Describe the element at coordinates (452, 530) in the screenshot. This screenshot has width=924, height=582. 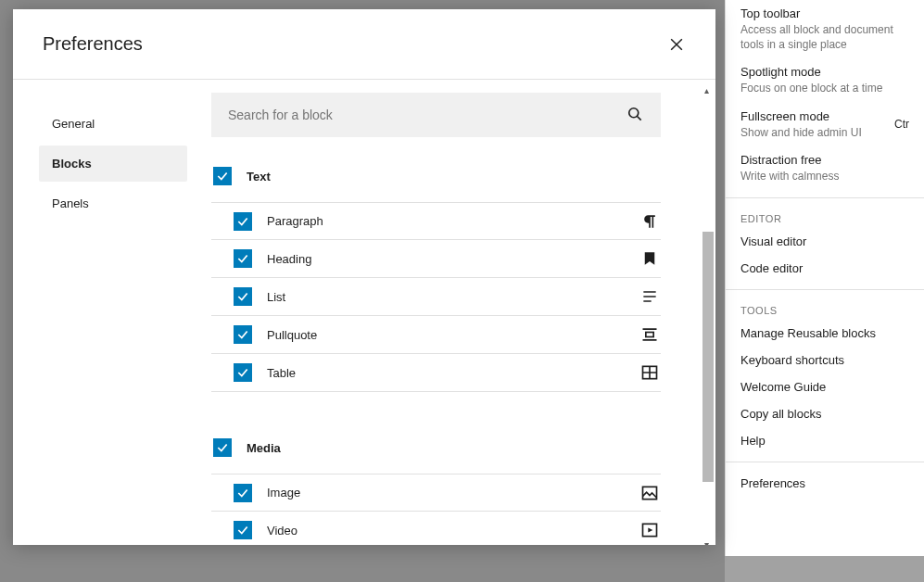
I see `block-label: Video` at that location.